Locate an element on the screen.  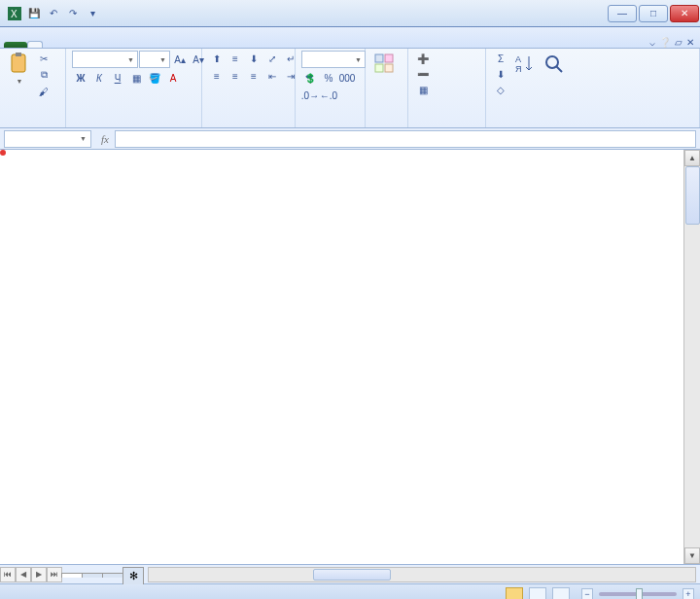
view-page-layout-icon is located at coordinates (538, 593).